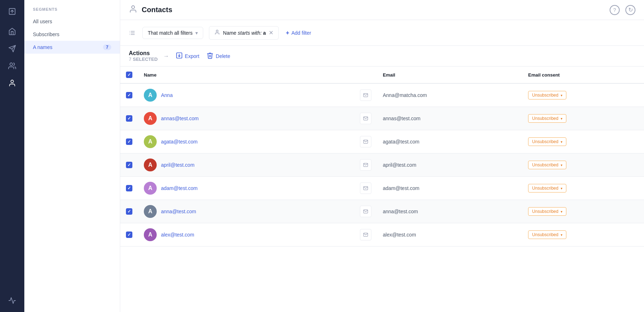  Describe the element at coordinates (399, 235) in the screenshot. I see `row-email-value: alex@test.com` at that location.